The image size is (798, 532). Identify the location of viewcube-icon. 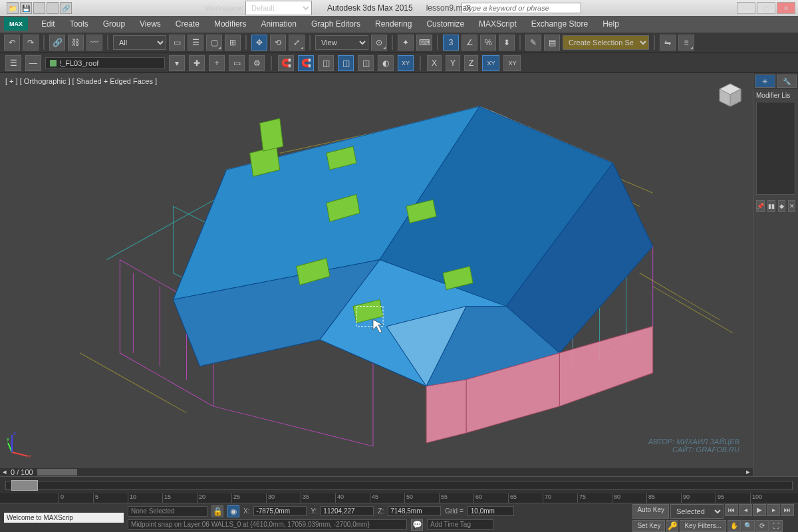
(730, 96).